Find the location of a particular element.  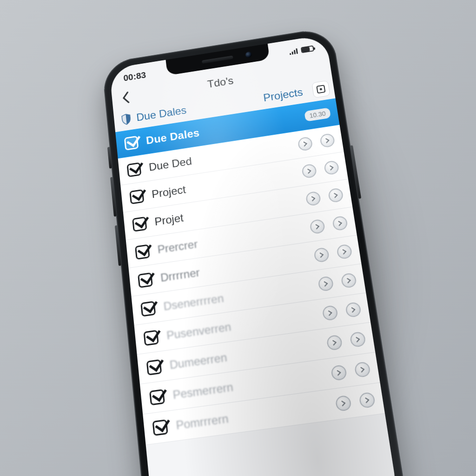

chevron-left-icon is located at coordinates (126, 98).